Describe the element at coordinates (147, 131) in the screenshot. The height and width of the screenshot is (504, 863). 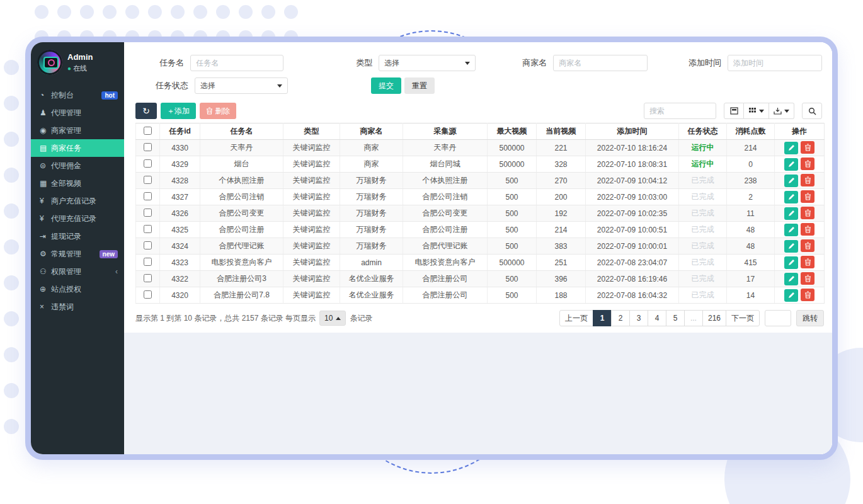
I see `select-all-checkbox` at that location.